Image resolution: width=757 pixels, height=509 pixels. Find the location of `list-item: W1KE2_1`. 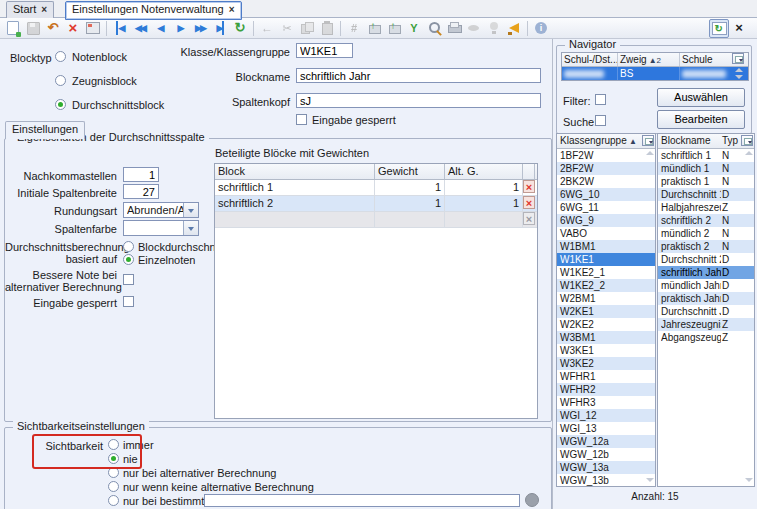

list-item: W1KE2_1 is located at coordinates (606, 272).